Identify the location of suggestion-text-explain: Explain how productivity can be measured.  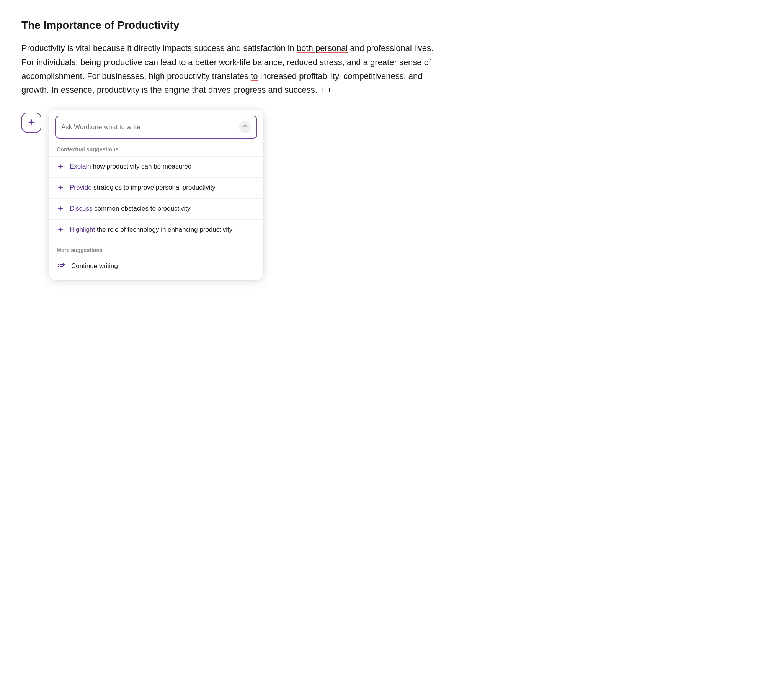
(131, 167).